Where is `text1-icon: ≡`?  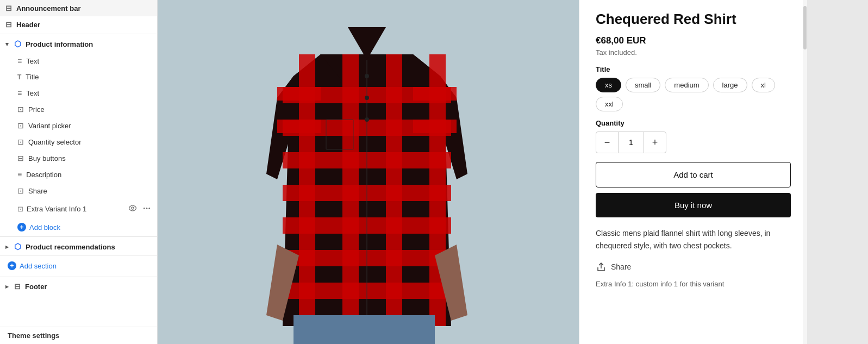 text1-icon: ≡ is located at coordinates (20, 61).